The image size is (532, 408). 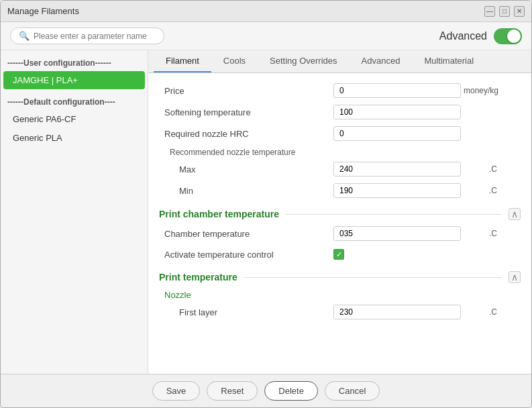 I want to click on activate-temp-checkbox-wrapper: ✓, so click(x=339, y=254).